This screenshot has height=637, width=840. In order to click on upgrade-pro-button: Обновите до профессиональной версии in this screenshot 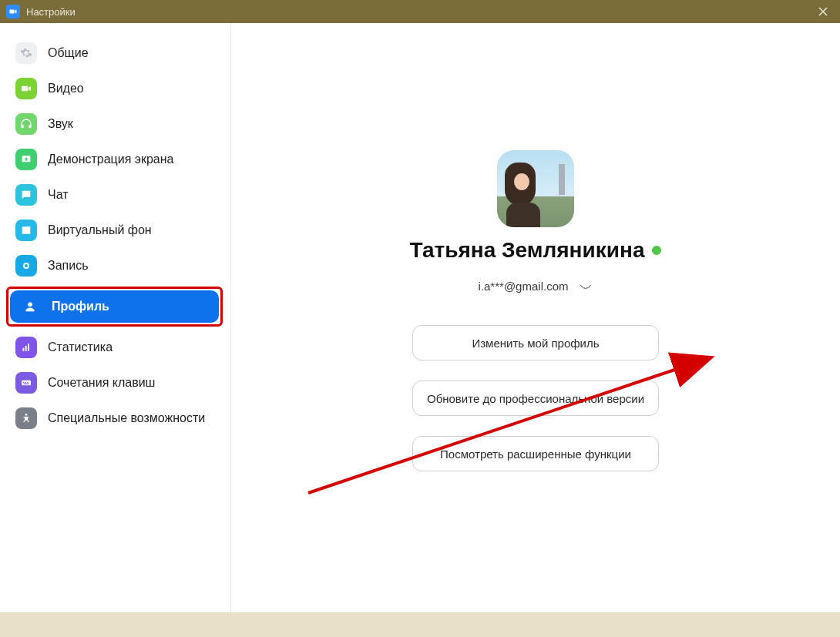, I will do `click(536, 398)`.